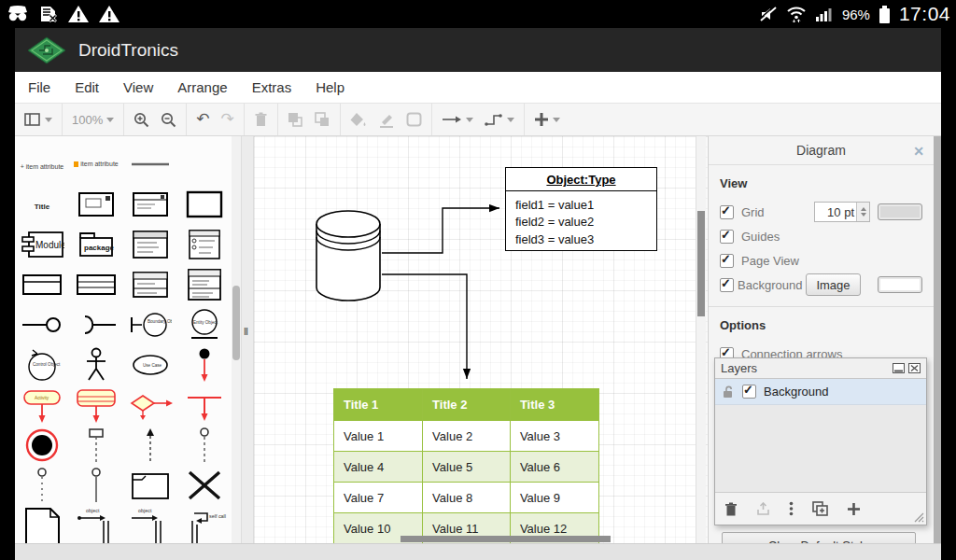 This screenshot has height=560, width=956. Describe the element at coordinates (204, 525) in the screenshot. I see `palette-self-call: self call` at that location.